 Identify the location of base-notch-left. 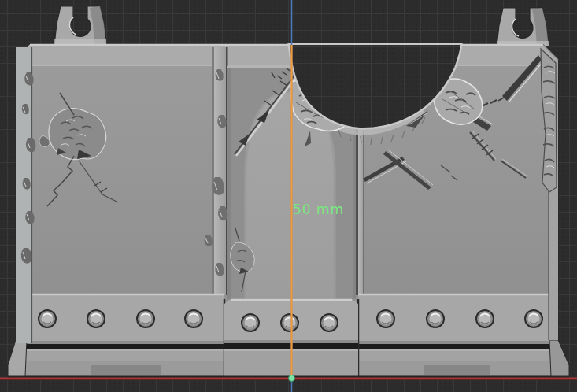
(126, 370).